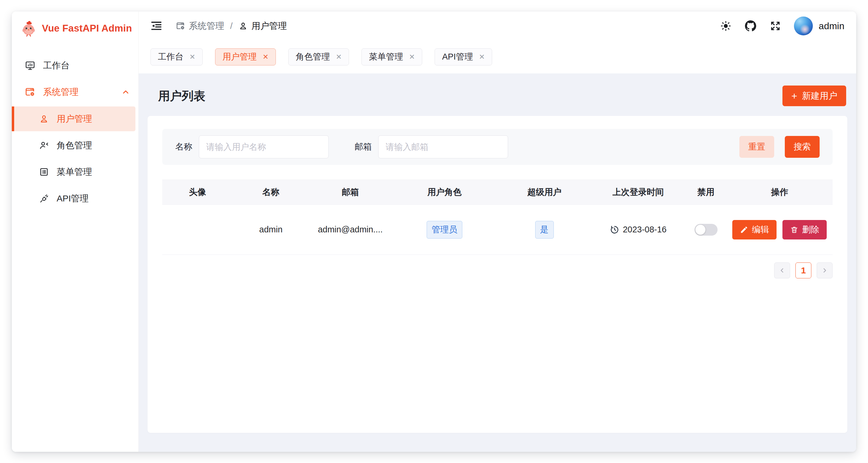  Describe the element at coordinates (638, 192) in the screenshot. I see `col-last-login: 上次登录时间` at that location.